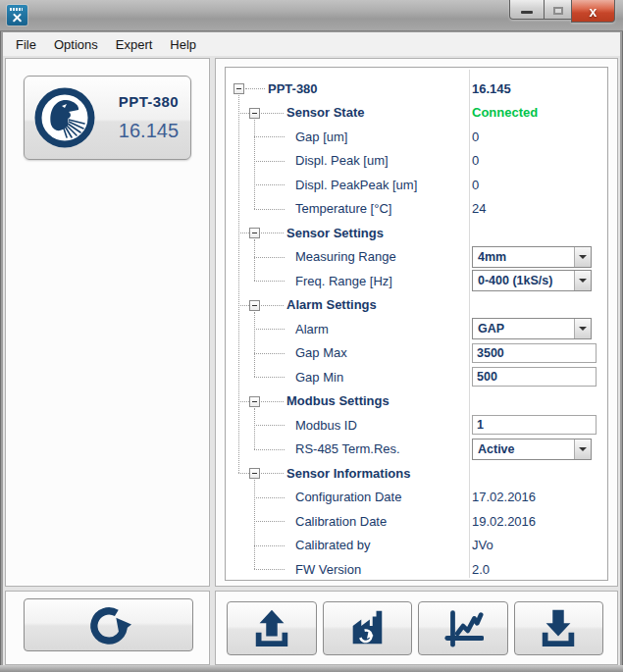  What do you see at coordinates (492, 88) in the screenshot?
I see `tree-value-ppt-380: 16.145` at bounding box center [492, 88].